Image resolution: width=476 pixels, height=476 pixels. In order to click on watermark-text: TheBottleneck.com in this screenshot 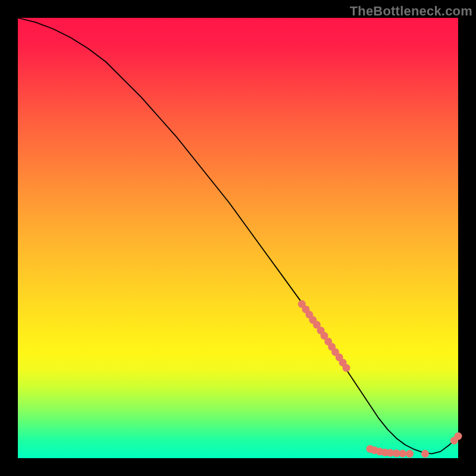, I will do `click(411, 11)`.